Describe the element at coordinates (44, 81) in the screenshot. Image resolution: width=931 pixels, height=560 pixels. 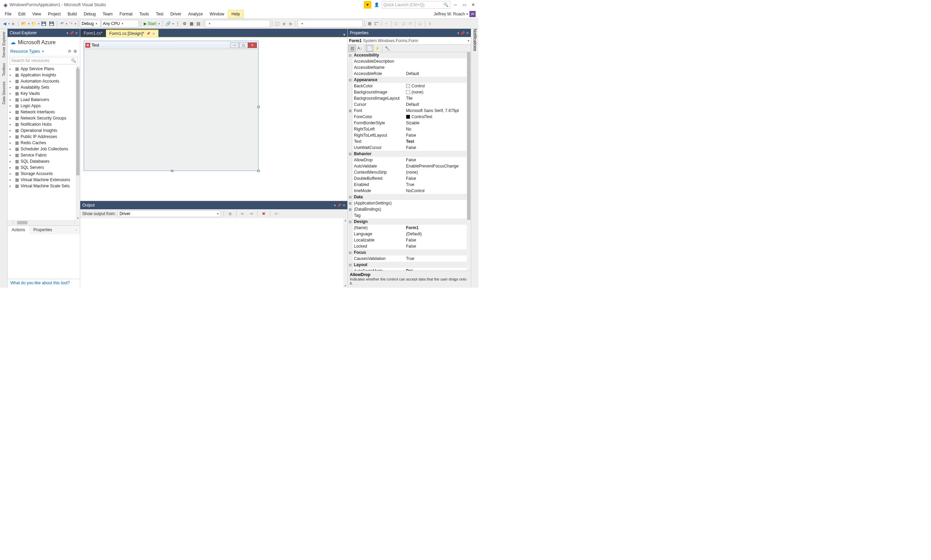
I see `tree-item: ▸▦Automation Accounts` at that location.